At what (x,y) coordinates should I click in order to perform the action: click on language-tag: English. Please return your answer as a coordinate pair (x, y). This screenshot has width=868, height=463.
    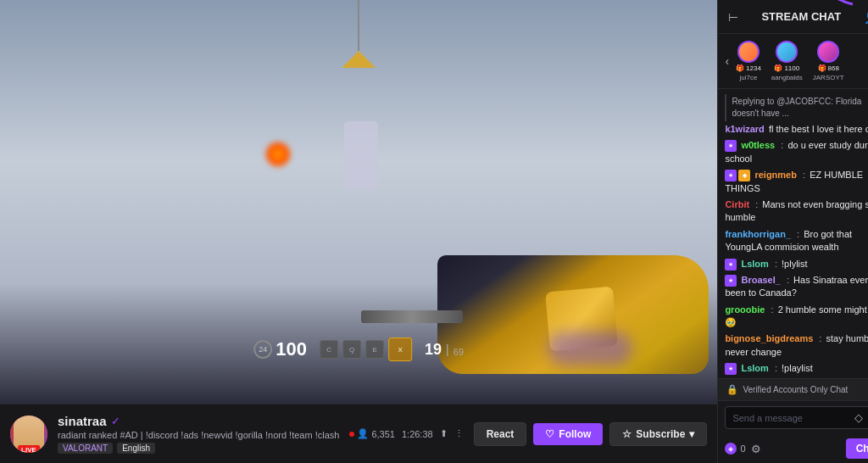
    Looking at the image, I should click on (136, 448).